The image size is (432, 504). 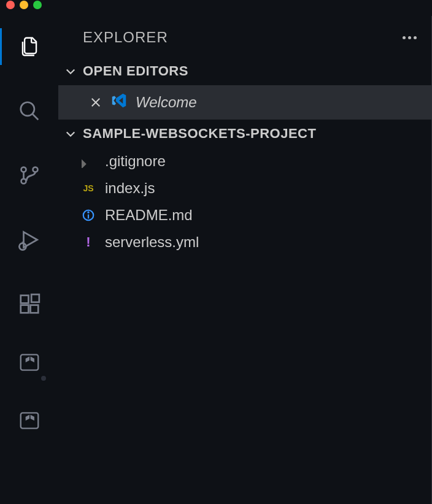 I want to click on vscode-icon, so click(x=119, y=102).